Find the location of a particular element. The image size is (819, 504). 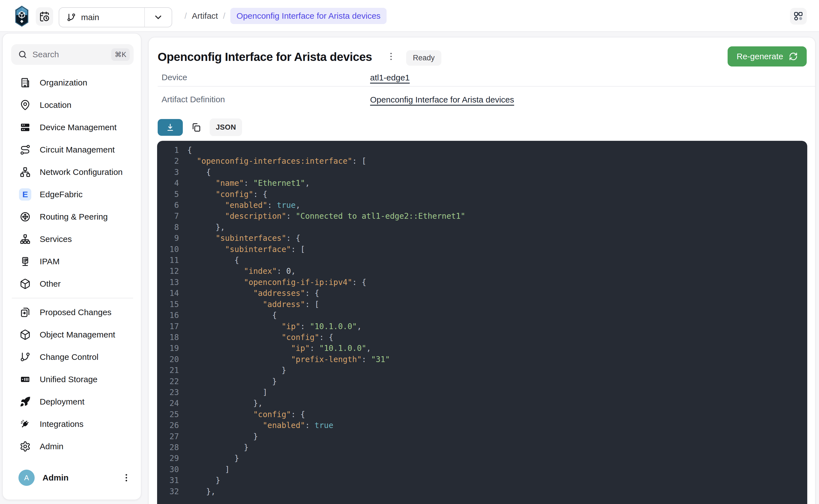

code-line: 16 { is located at coordinates (482, 315).